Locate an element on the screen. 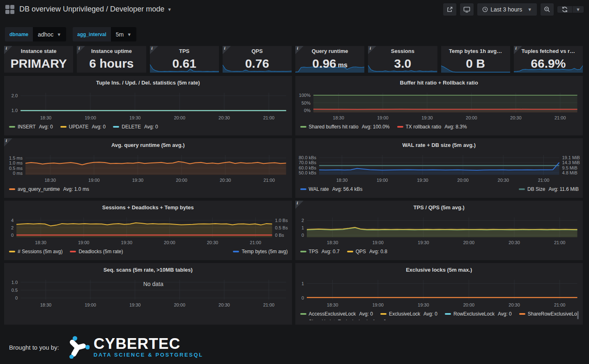  legend-item: WAL rateAvg: 56.4 kBs is located at coordinates (331, 189).